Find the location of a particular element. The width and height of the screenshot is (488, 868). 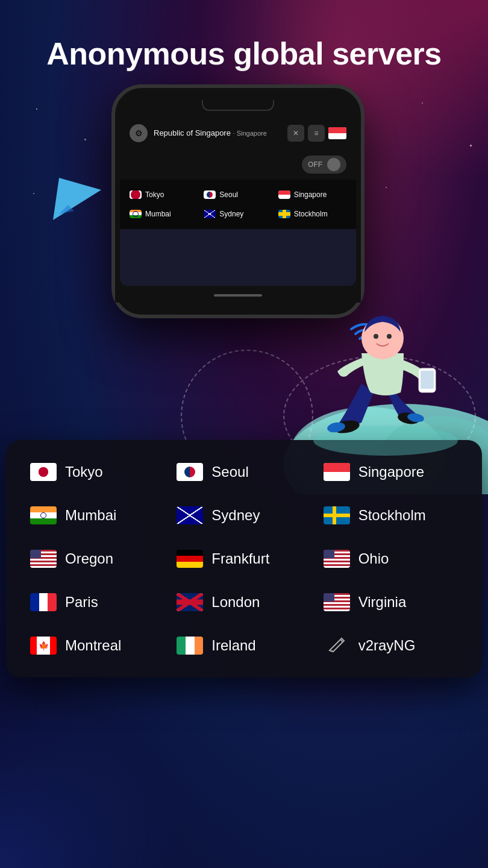

server-label-v2rayng: v2rayNG is located at coordinates (387, 646).